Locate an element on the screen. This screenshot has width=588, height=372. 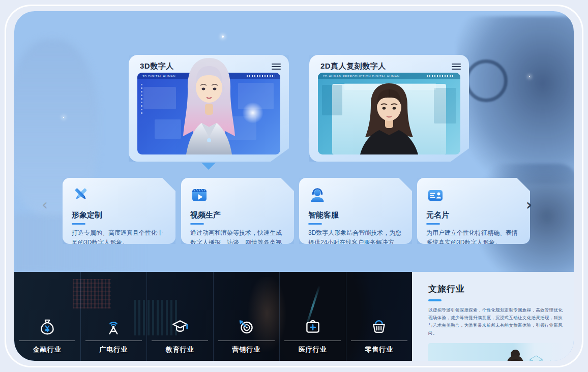
industry-item-education: 教育行业 is located at coordinates (180, 316).